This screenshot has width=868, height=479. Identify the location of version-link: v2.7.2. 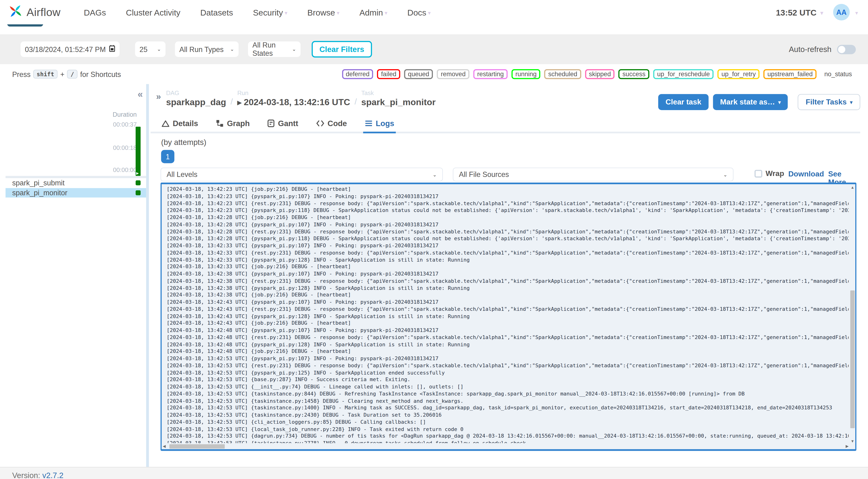
(53, 475).